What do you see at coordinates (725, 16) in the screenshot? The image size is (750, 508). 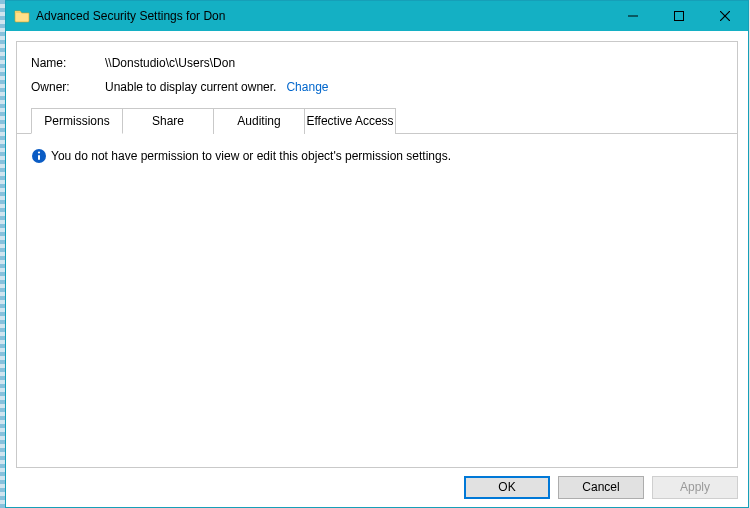 I see `close-button` at bounding box center [725, 16].